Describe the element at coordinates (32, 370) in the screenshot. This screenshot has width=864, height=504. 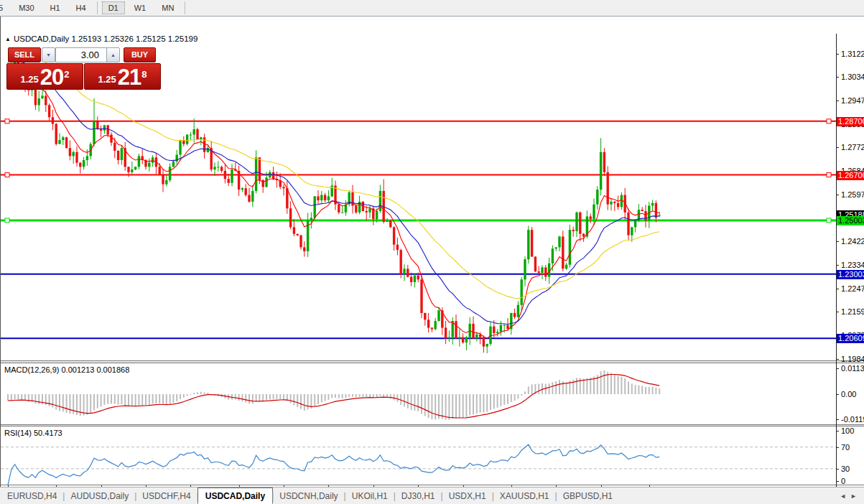
I see `macd-label: MACD(12,26,9)` at that location.